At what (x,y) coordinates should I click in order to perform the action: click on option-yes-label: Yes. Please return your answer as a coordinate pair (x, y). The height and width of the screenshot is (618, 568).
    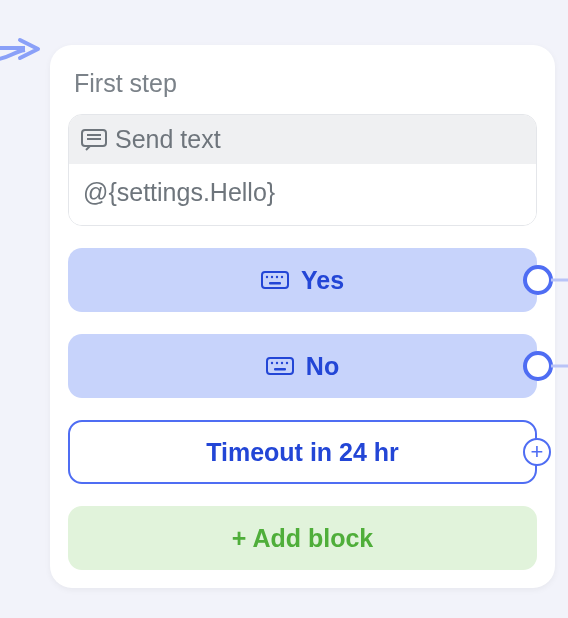
    Looking at the image, I should click on (322, 280).